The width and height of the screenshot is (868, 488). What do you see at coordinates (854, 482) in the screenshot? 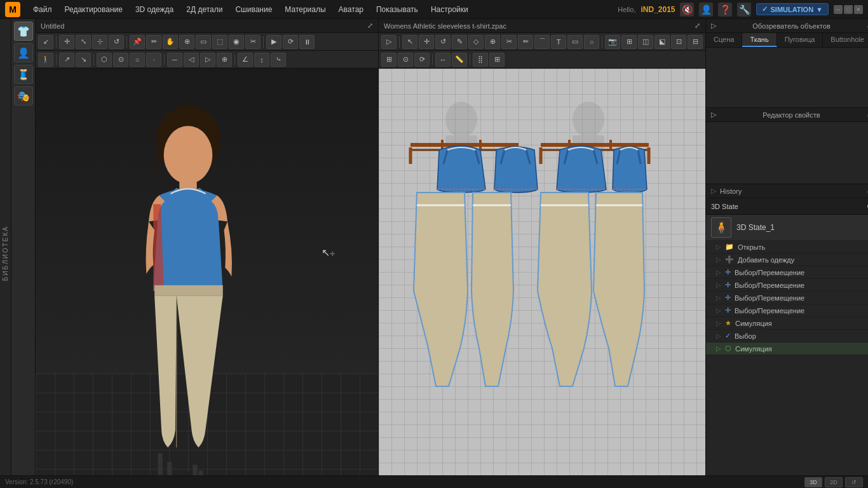
I see `refresh-btn: ↺` at bounding box center [854, 482].